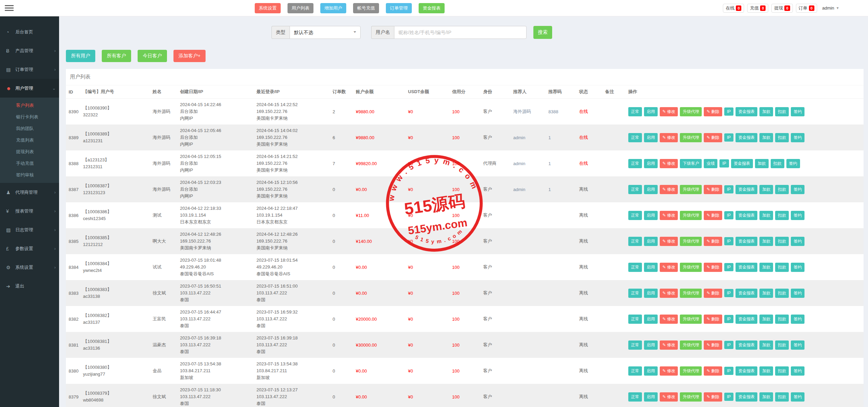 The image size is (868, 407). What do you see at coordinates (29, 140) in the screenshot?
I see `sidebar-subitem-充值列表: 充值列表` at bounding box center [29, 140].